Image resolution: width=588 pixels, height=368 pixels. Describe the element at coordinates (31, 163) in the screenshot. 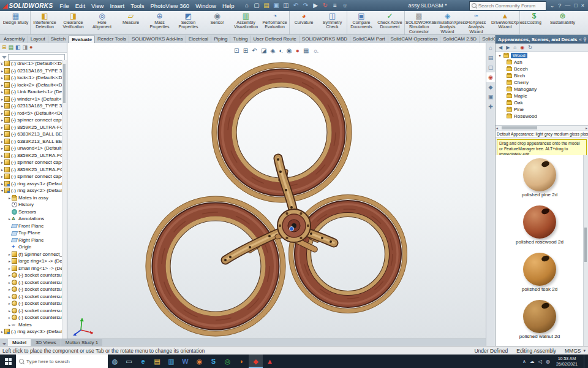

I see `tree-item: (-) spinner connect cap<2> (D...` at that location.